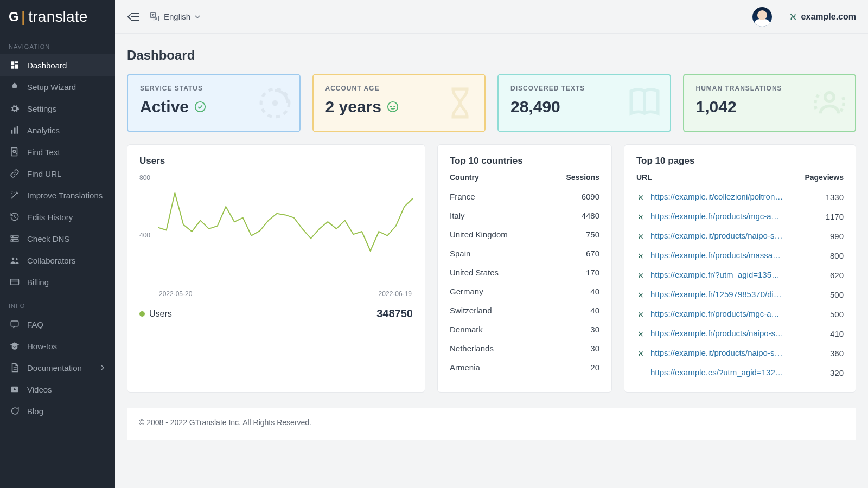  Describe the element at coordinates (740, 314) in the screenshot. I see `table-row: https://example.fr/products/mgc-a…500` at that location.